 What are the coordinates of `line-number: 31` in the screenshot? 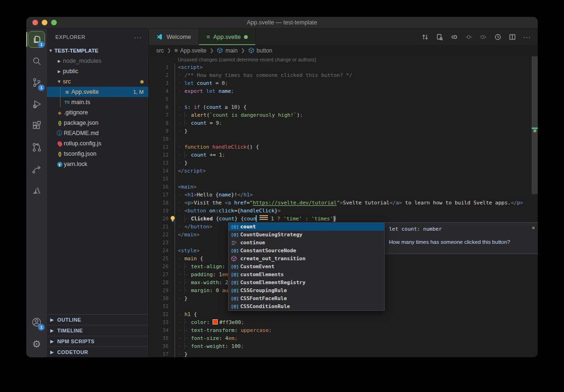 It's located at (159, 307).